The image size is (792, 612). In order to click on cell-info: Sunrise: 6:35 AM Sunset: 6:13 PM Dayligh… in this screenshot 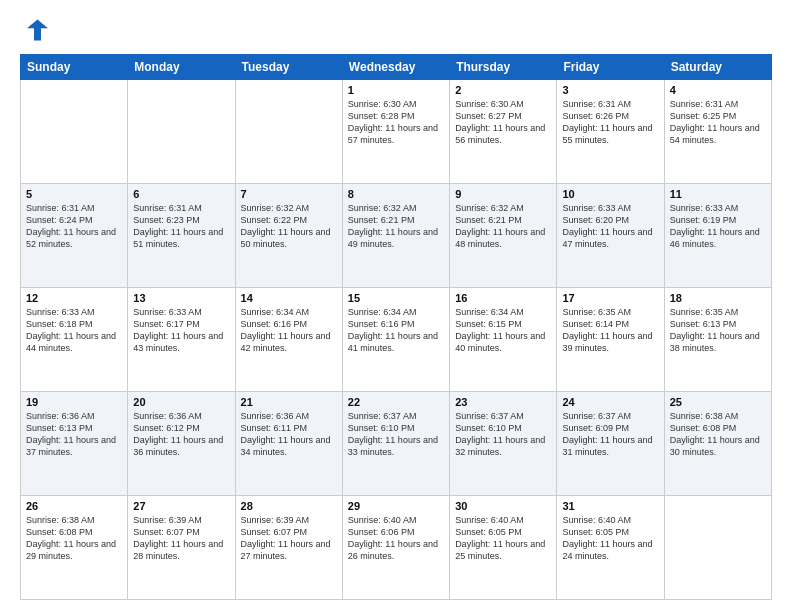, I will do `click(718, 330)`.